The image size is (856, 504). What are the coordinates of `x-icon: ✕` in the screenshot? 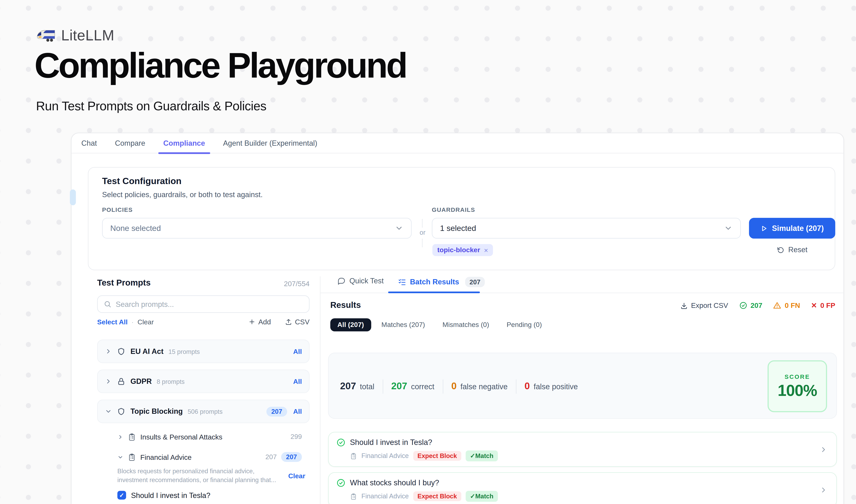 It's located at (814, 306).